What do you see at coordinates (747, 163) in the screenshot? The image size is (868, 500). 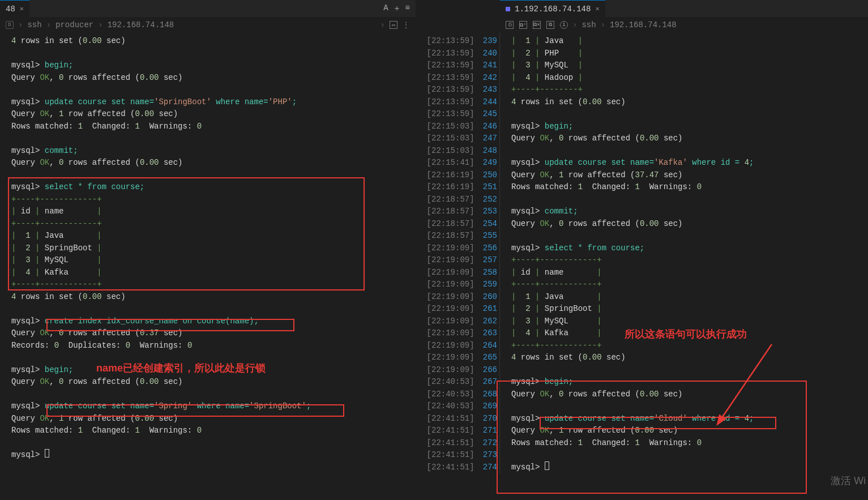 I see `terminal-text: 4` at bounding box center [747, 163].